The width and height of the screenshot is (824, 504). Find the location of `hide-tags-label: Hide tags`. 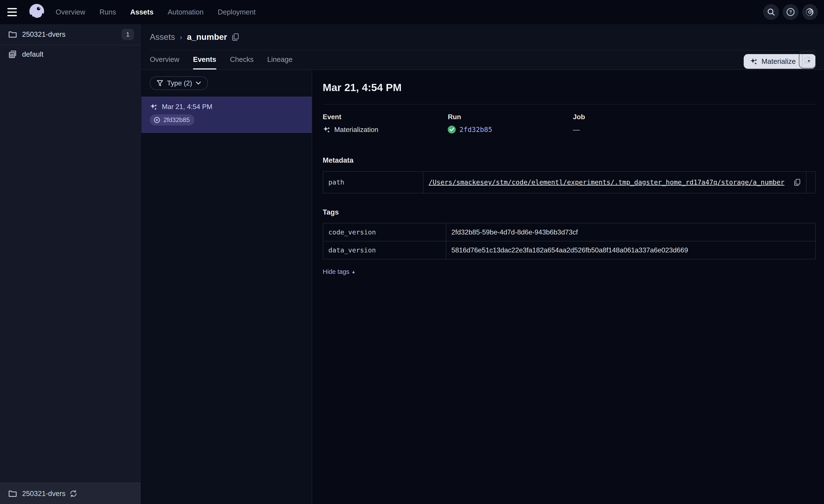

hide-tags-label: Hide tags is located at coordinates (336, 272).